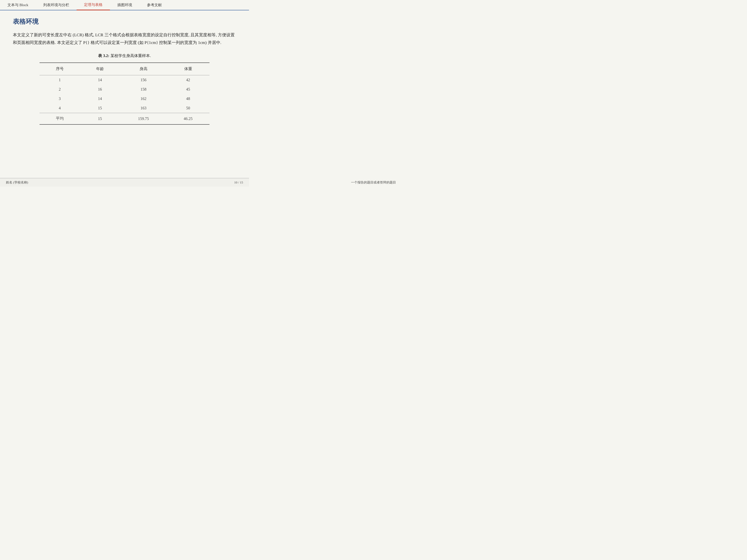  Describe the element at coordinates (188, 99) in the screenshot. I see `table-cell-2-3: 48` at that location.